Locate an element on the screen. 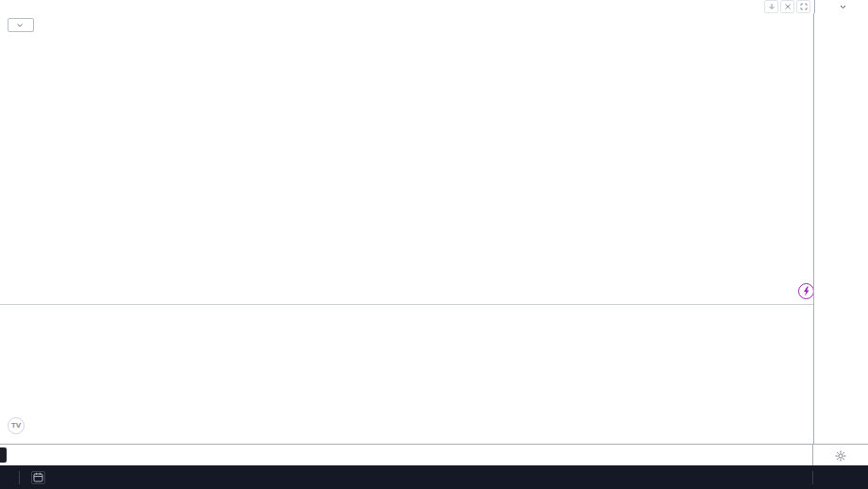 The width and height of the screenshot is (868, 489). currency-selector is located at coordinates (842, 7).